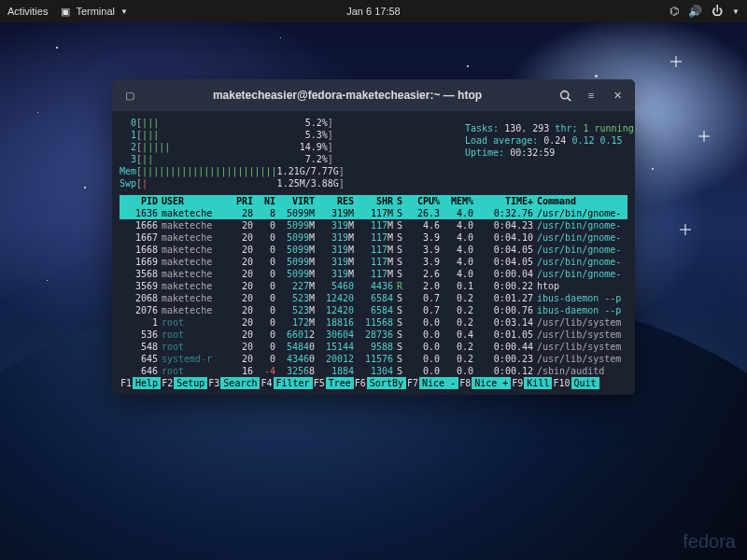  What do you see at coordinates (736, 11) in the screenshot?
I see `system-menu-chevron-icon: ▼` at bounding box center [736, 11].